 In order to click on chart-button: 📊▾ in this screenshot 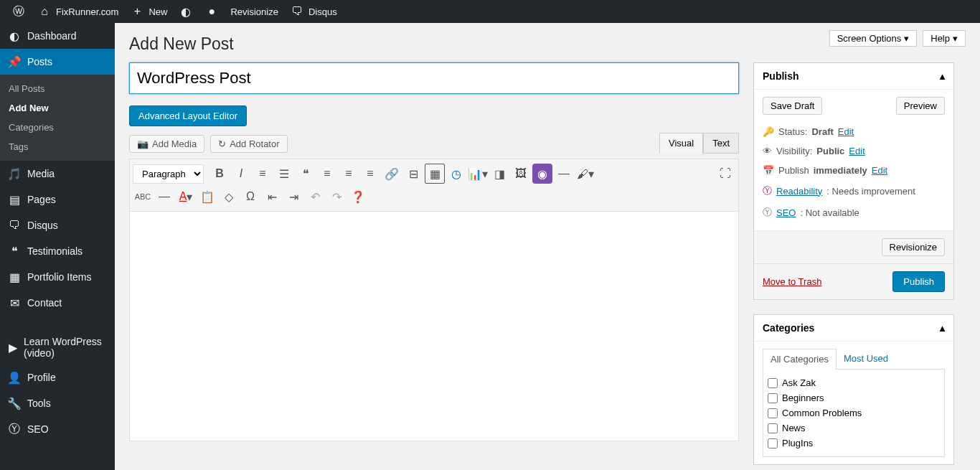, I will do `click(478, 174)`.